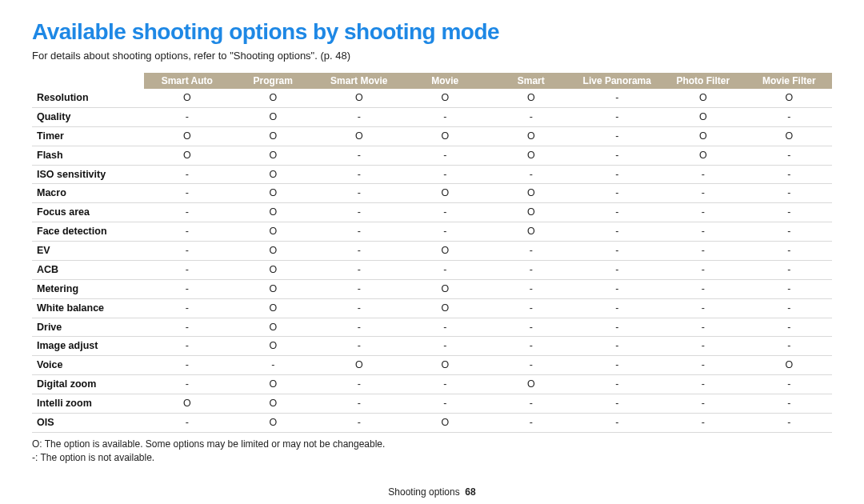  Describe the element at coordinates (432, 174) in the screenshot. I see `table-row: ISO sensitivity-O------` at that location.